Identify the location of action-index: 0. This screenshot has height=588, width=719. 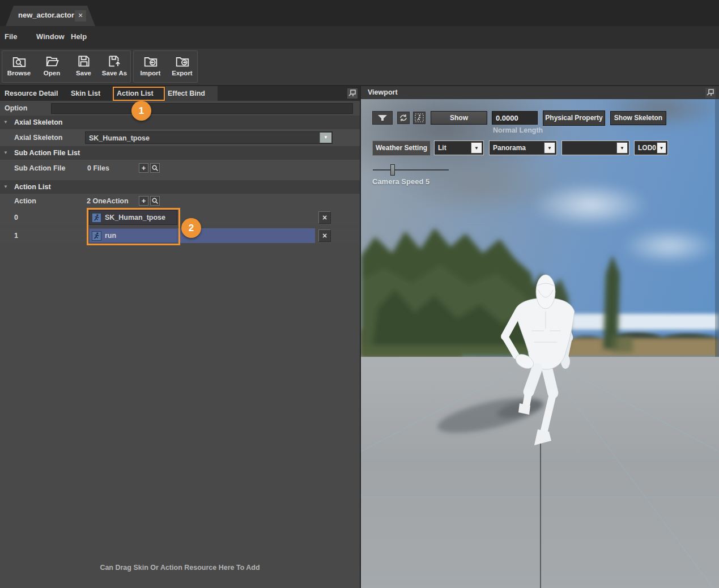
(16, 218).